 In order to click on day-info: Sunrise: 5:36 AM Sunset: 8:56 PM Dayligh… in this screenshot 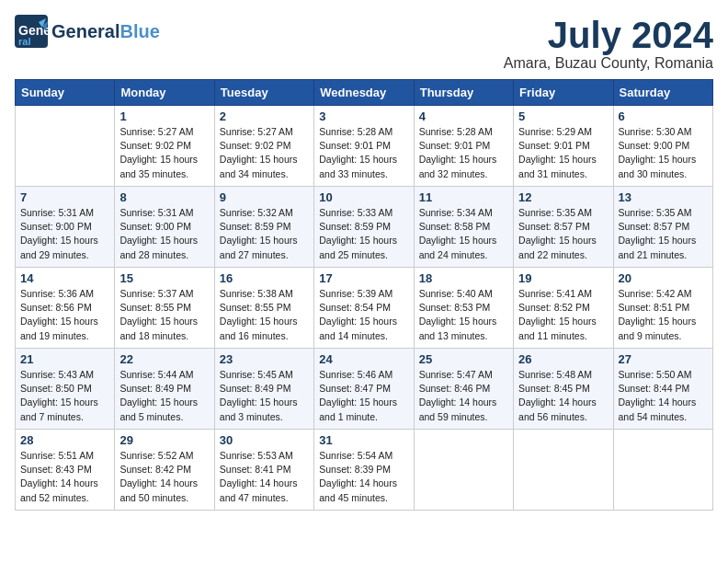, I will do `click(64, 315)`.